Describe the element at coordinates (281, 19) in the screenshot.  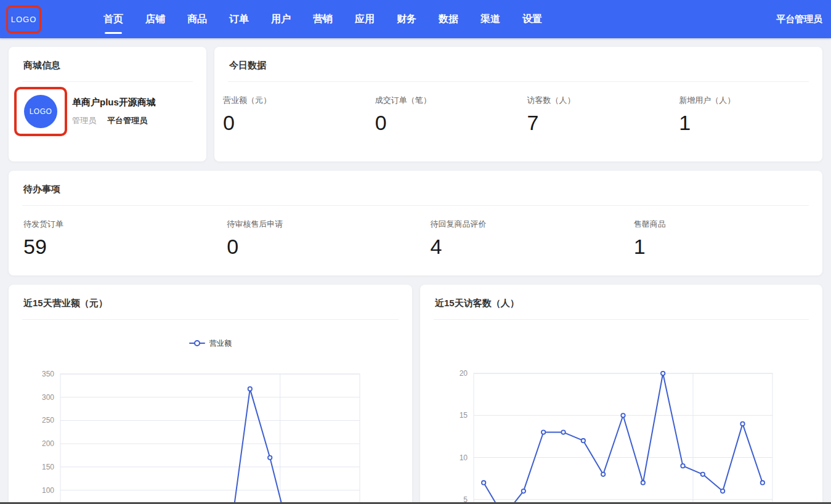
I see `nav-item-4: 用户` at that location.